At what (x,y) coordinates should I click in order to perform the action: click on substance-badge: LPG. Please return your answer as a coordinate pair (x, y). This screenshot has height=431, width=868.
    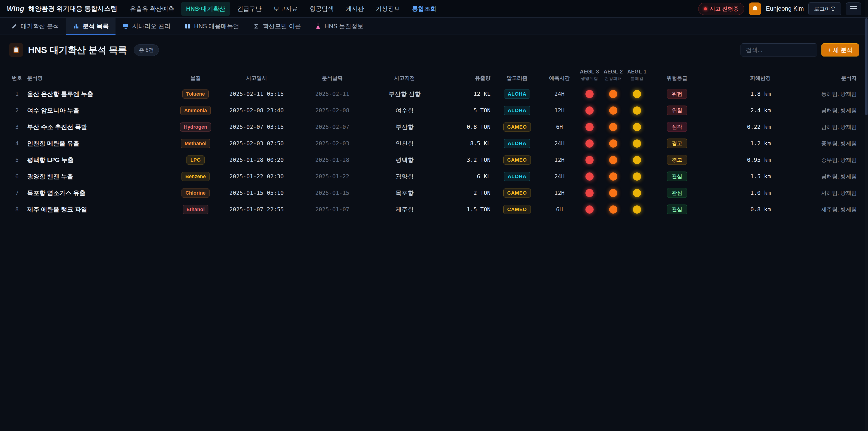
    Looking at the image, I should click on (195, 160).